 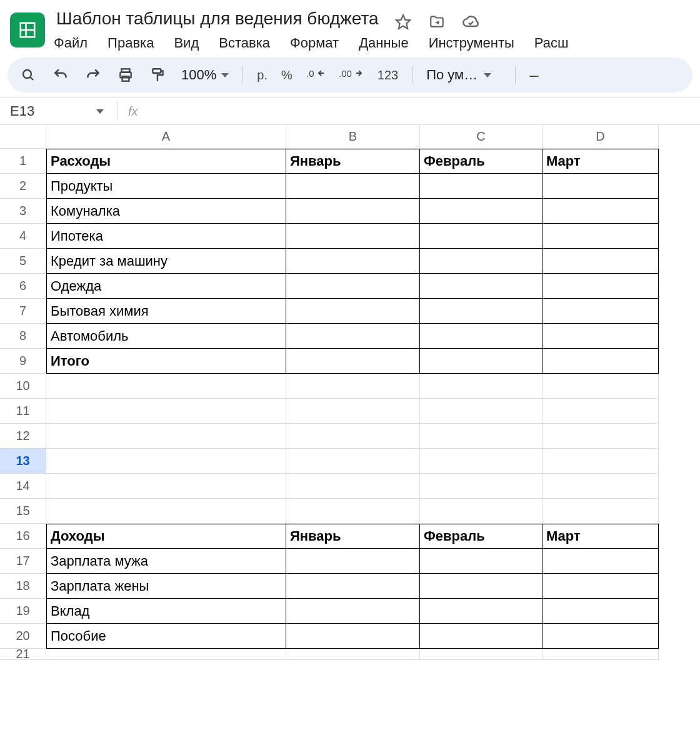 I want to click on search-icon, so click(x=28, y=75).